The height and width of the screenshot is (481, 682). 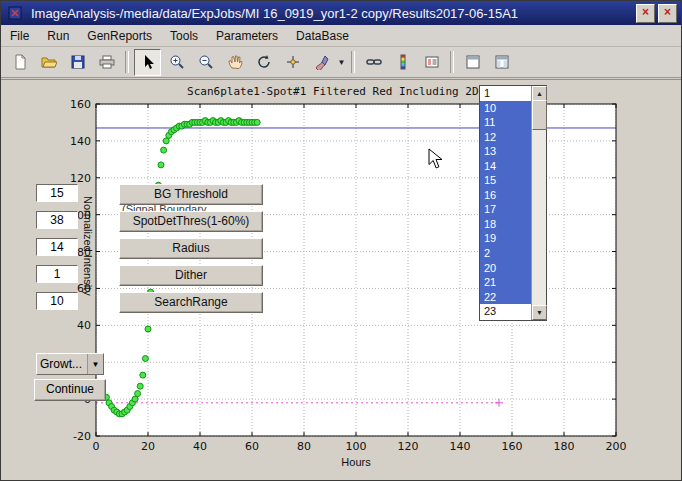 I want to click on menu-tools: Tools, so click(x=184, y=36).